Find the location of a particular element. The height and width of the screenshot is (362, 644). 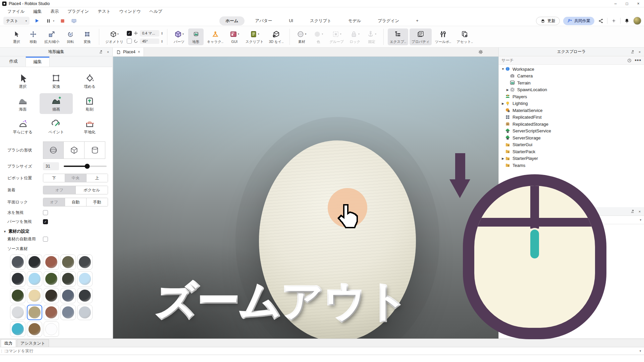

tree-item-StarterGui: StarterGui is located at coordinates (572, 145).